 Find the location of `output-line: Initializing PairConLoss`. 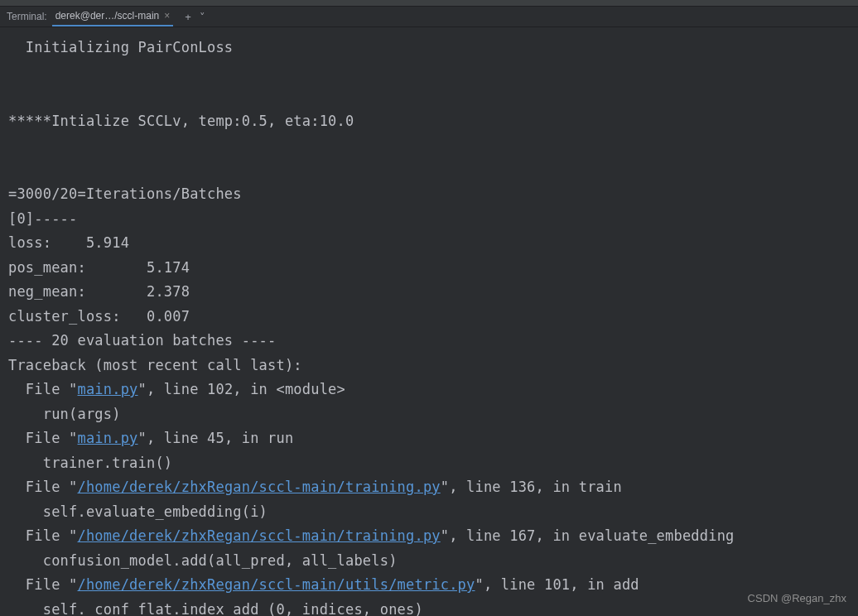

output-line: Initializing PairConLoss is located at coordinates (121, 47).